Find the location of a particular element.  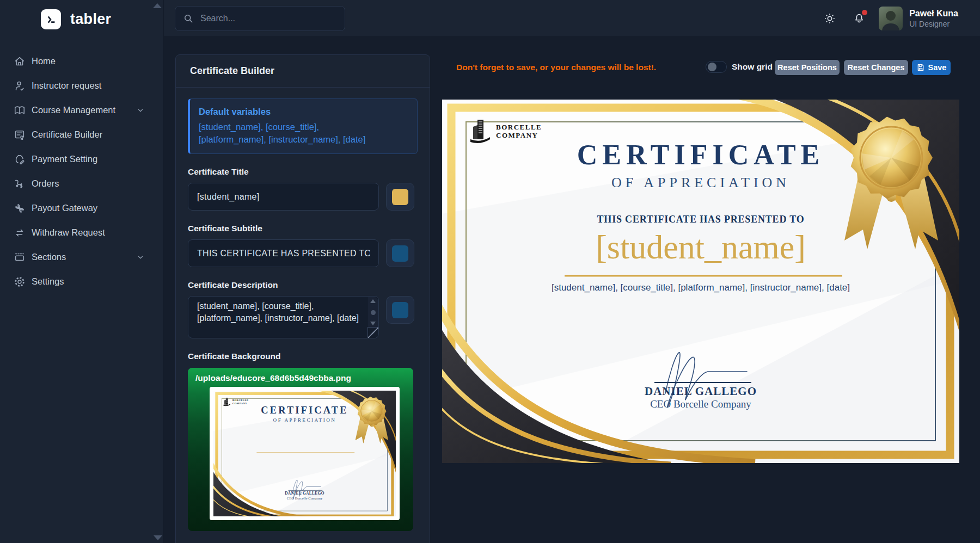

textarea-resize-handle is located at coordinates (373, 332).